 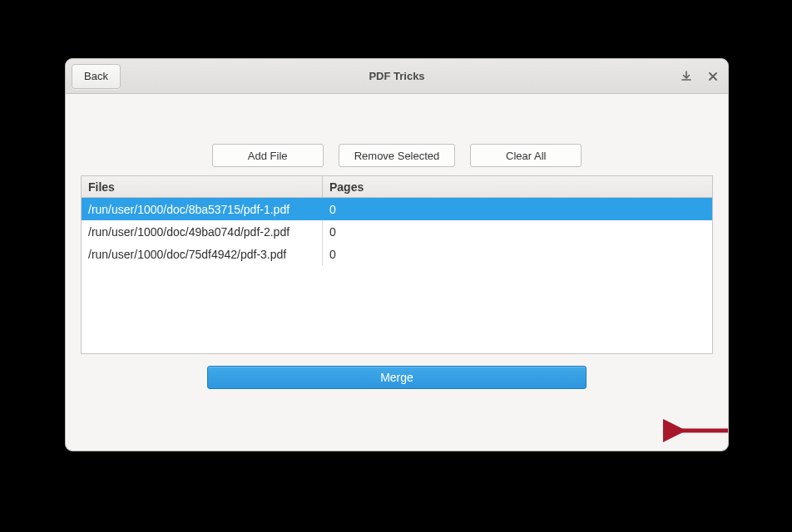 I want to click on titlebar-controls, so click(x=700, y=76).